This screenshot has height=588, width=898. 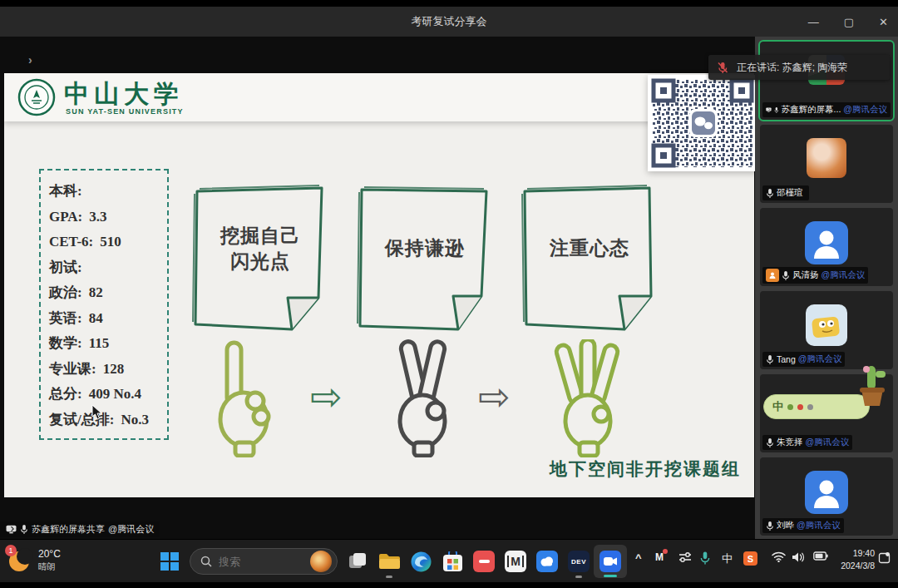 What do you see at coordinates (685, 557) in the screenshot?
I see `sliders-icon` at bounding box center [685, 557].